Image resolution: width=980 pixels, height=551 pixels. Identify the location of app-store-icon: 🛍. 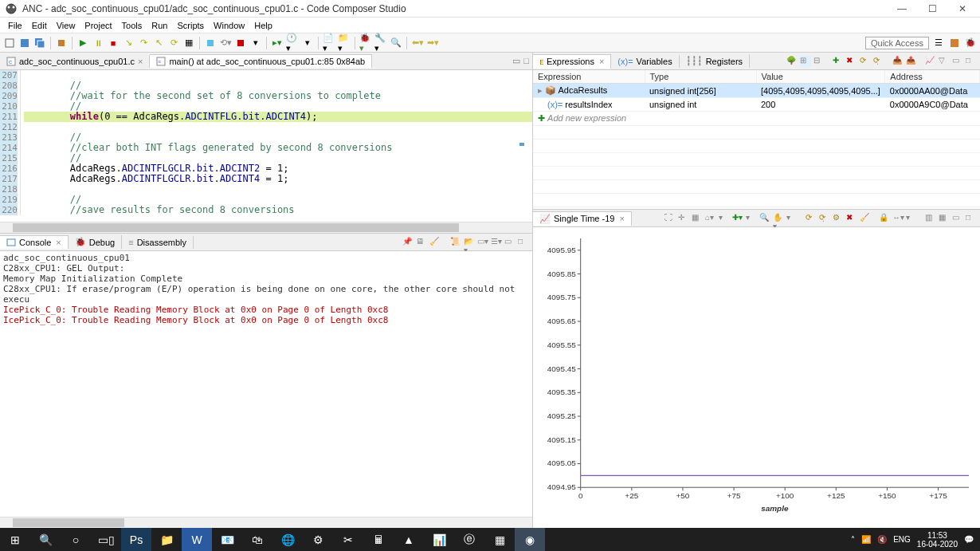
(257, 539).